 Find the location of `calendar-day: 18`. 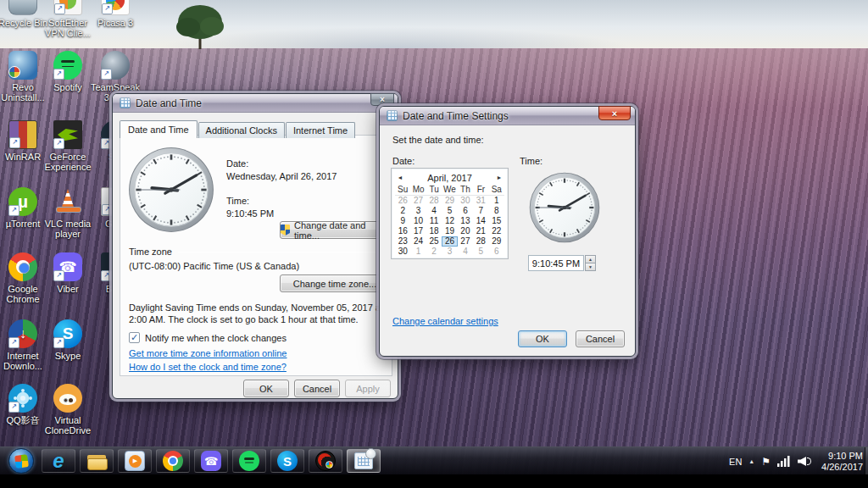

calendar-day: 18 is located at coordinates (434, 231).